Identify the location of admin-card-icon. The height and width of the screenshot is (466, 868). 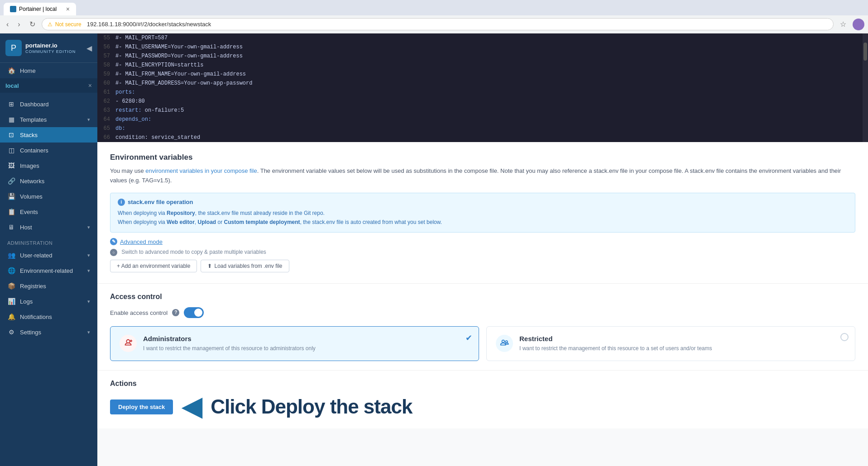
(128, 343).